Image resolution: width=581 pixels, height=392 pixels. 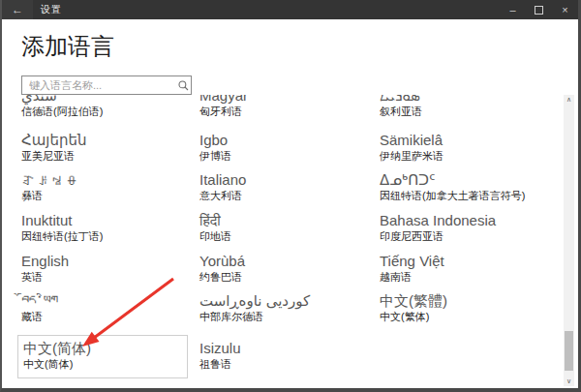 I want to click on language-chinese-label: 印地语, so click(x=215, y=236).